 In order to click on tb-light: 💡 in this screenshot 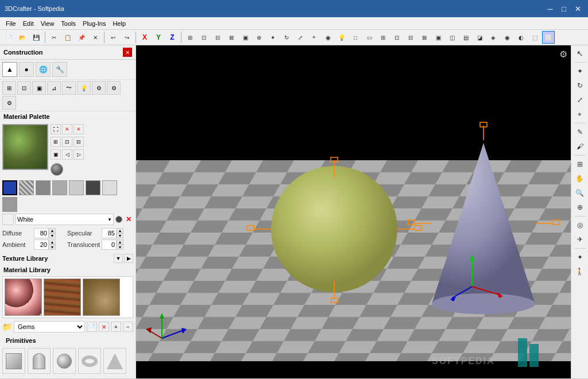, I will do `click(342, 37)`.